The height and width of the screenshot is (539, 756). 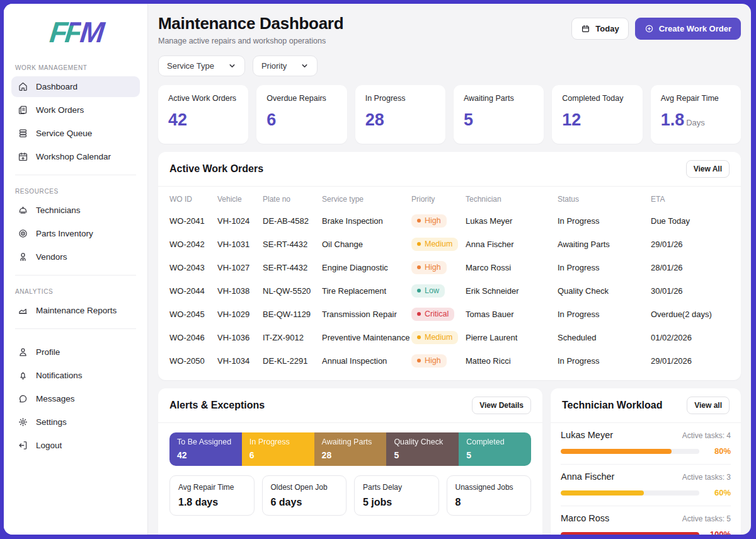 I want to click on cell-priority: Low, so click(x=438, y=291).